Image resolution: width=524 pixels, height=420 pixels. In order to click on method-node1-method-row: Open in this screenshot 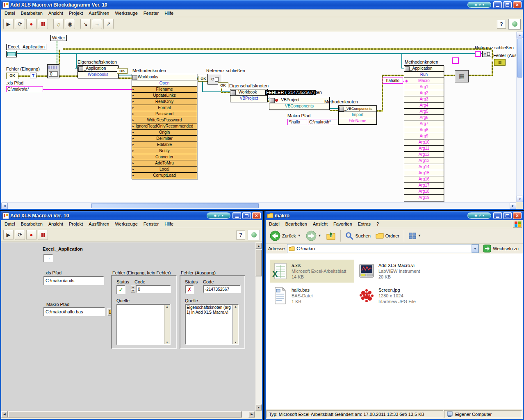, I will do `click(164, 84)`.